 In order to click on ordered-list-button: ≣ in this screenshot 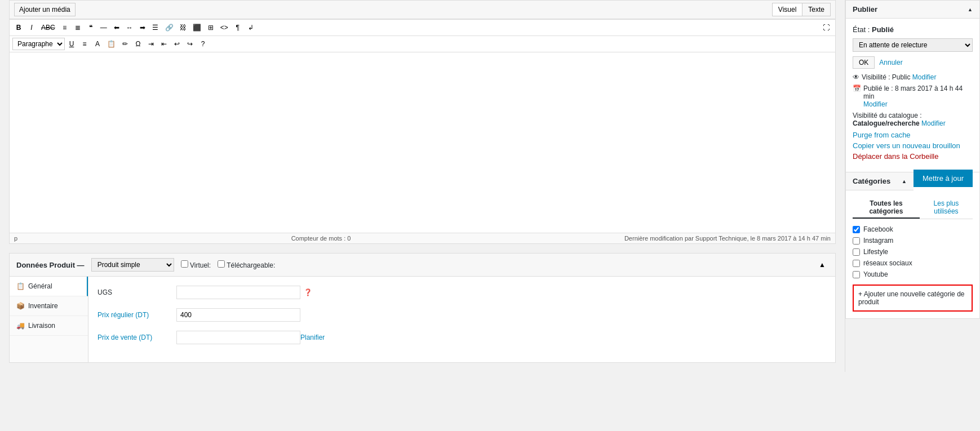, I will do `click(78, 28)`.